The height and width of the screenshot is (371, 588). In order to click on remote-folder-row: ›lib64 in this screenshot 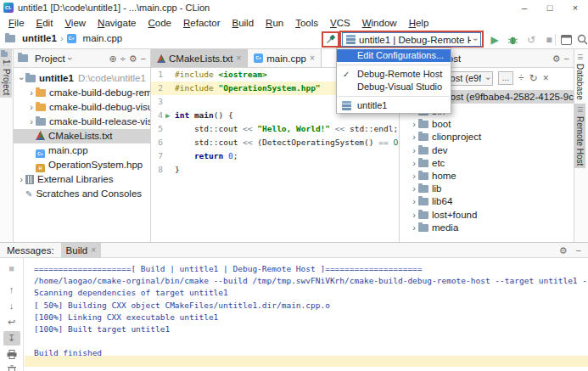, I will do `click(487, 202)`.